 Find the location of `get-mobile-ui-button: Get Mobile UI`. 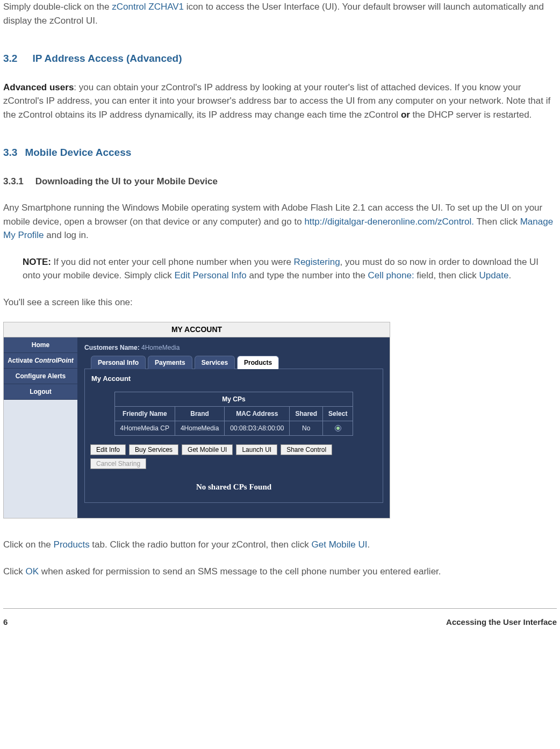

get-mobile-ui-button: Get Mobile UI is located at coordinates (207, 450).